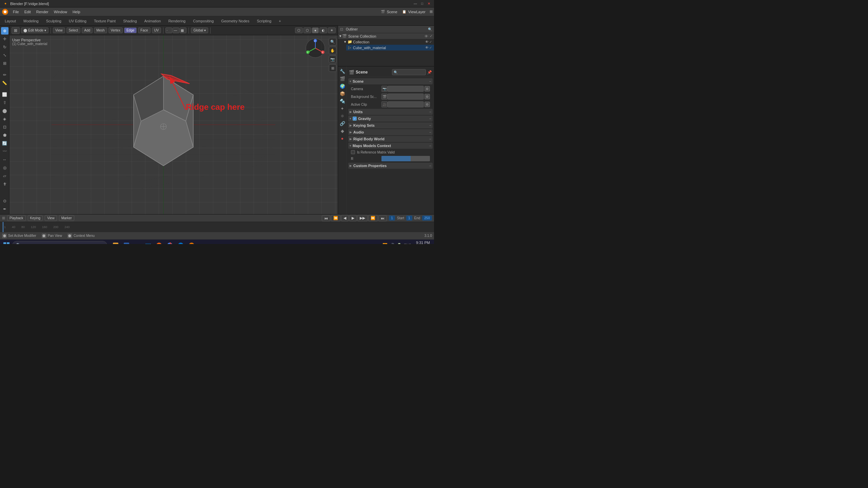 Image resolution: width=868 pixels, height=488 pixels. What do you see at coordinates (431, 47) in the screenshot?
I see `object-vis: ✓` at bounding box center [431, 47].